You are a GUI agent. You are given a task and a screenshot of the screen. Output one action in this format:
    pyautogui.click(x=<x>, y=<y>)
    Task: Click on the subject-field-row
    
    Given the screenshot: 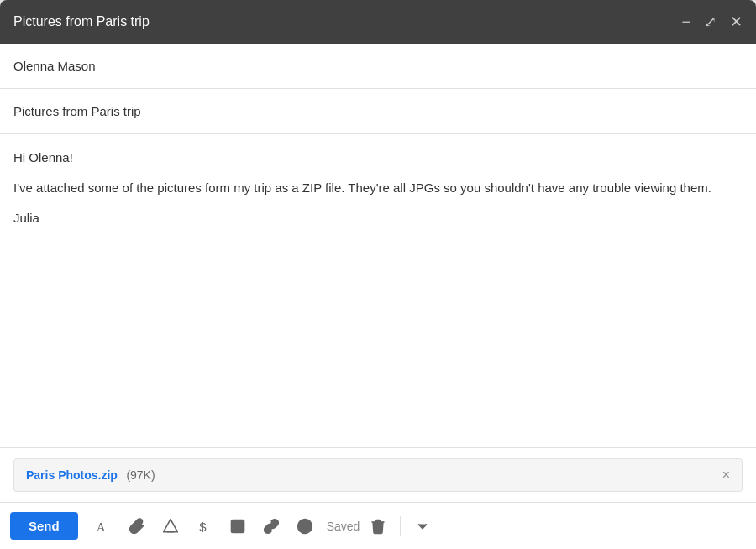 What is the action you would take?
    pyautogui.click(x=378, y=112)
    